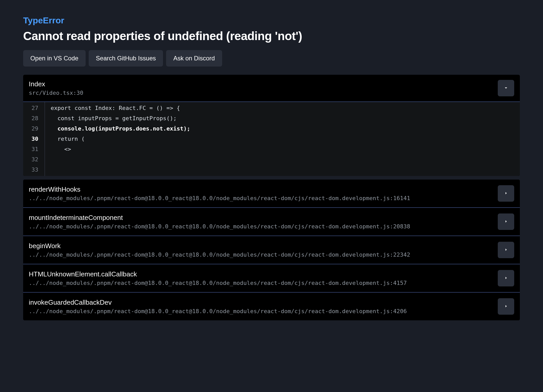 The height and width of the screenshot is (392, 543). Describe the element at coordinates (272, 306) in the screenshot. I see `frame-header: invokeGuardedCallbackDev../../node_modul…` at that location.